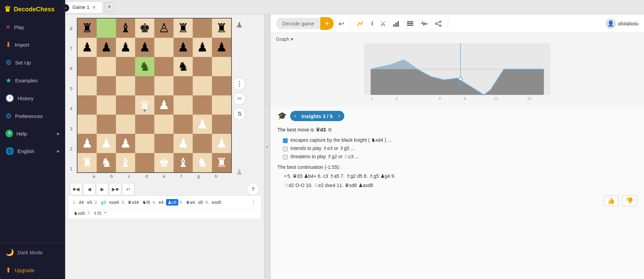 The image size is (644, 279). What do you see at coordinates (33, 151) in the screenshot?
I see `sidebar-item-english: 🌐 English ▶` at bounding box center [33, 151].